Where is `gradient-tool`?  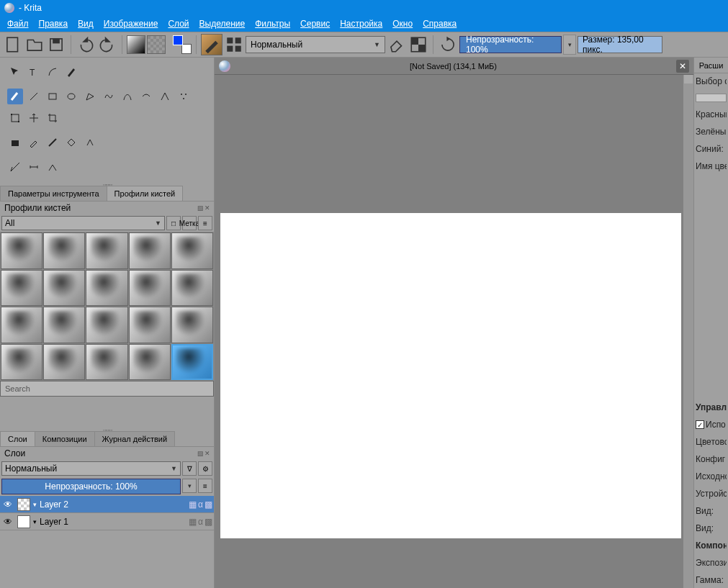
gradient-tool is located at coordinates (53, 143).